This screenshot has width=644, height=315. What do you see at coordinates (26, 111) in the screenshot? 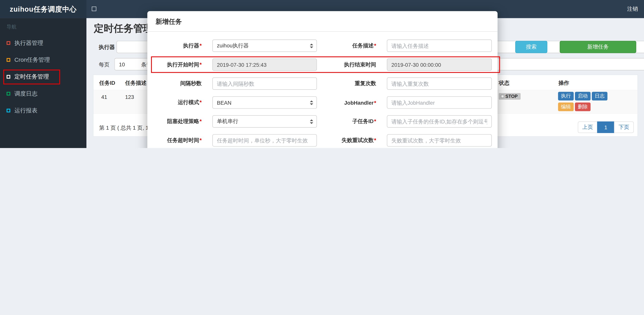
I see `sidebar-item-label: 运行报表` at bounding box center [26, 111].